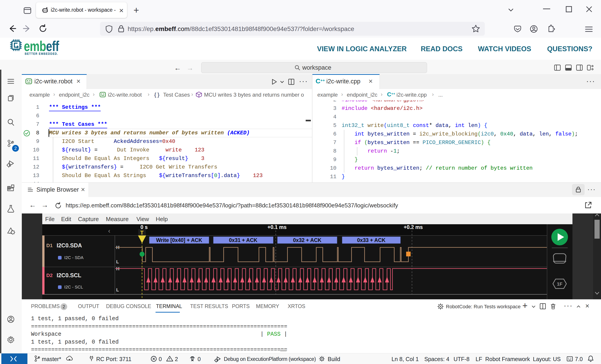 This screenshot has width=601, height=364. What do you see at coordinates (74, 287) in the screenshot?
I see `svg-text: I2C - SCL` at bounding box center [74, 287].